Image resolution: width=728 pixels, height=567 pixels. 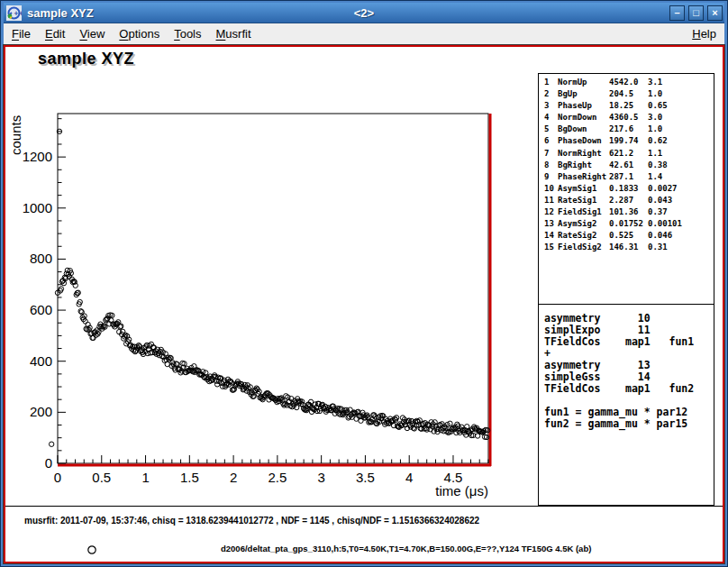 I want to click on param-row: 12FieldSig1101.360.37, so click(x=626, y=213).